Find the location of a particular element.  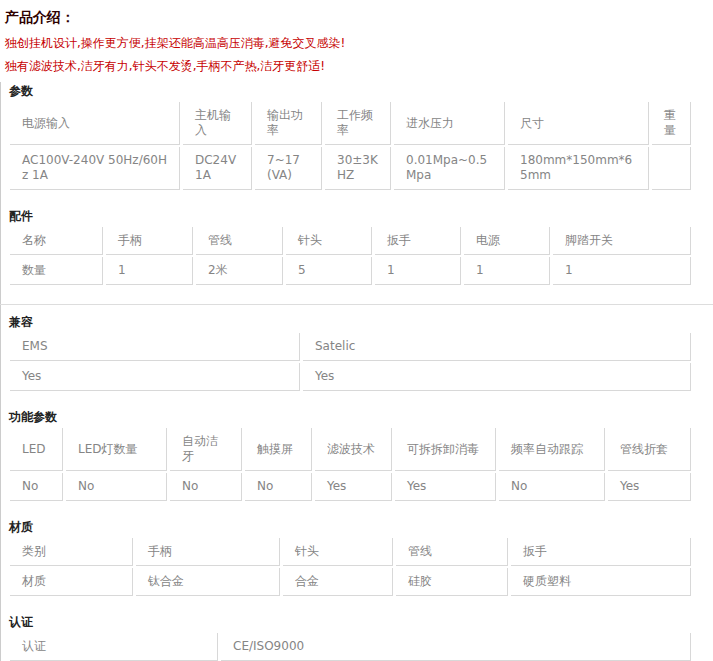

cert-table: 认证 CE/ISO9000 标准 国标 is located at coordinates (350, 646).